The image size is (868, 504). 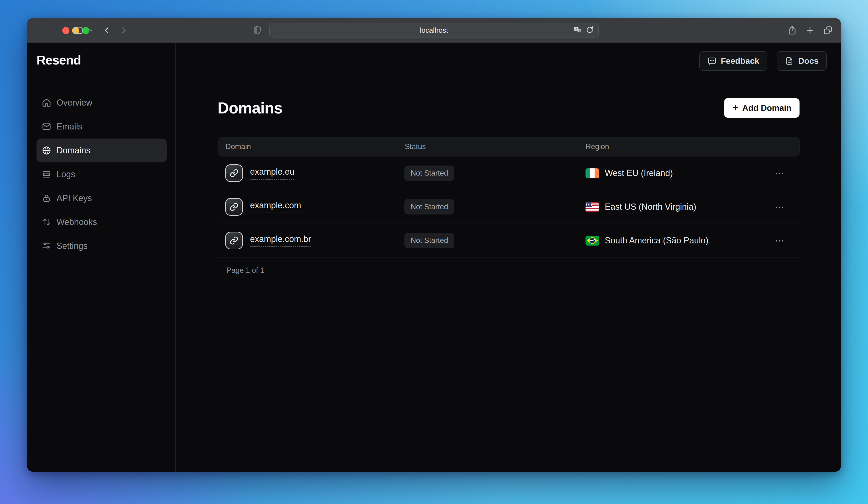 What do you see at coordinates (280, 241) in the screenshot?
I see `domain-link: example.com.br` at bounding box center [280, 241].